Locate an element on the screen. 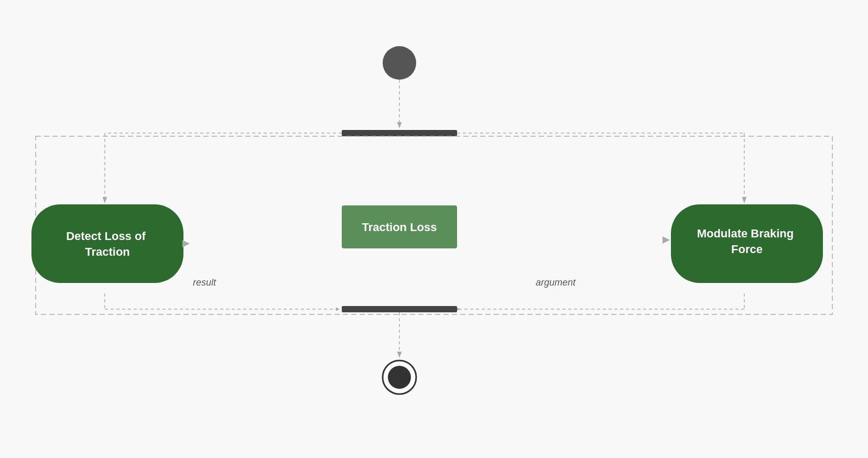 This screenshot has width=868, height=458. end-node-fill is located at coordinates (399, 377).